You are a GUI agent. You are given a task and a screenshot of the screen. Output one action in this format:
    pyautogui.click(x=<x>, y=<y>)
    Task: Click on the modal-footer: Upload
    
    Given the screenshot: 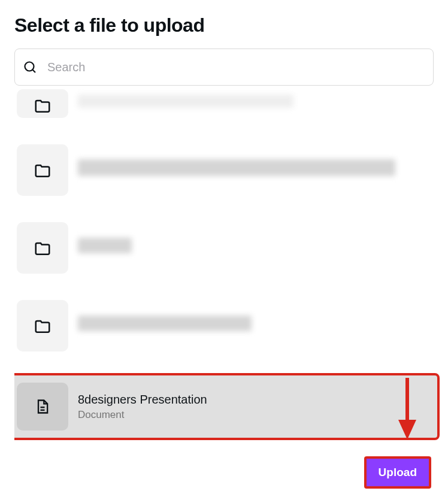 What is the action you would take?
    pyautogui.click(x=224, y=469)
    